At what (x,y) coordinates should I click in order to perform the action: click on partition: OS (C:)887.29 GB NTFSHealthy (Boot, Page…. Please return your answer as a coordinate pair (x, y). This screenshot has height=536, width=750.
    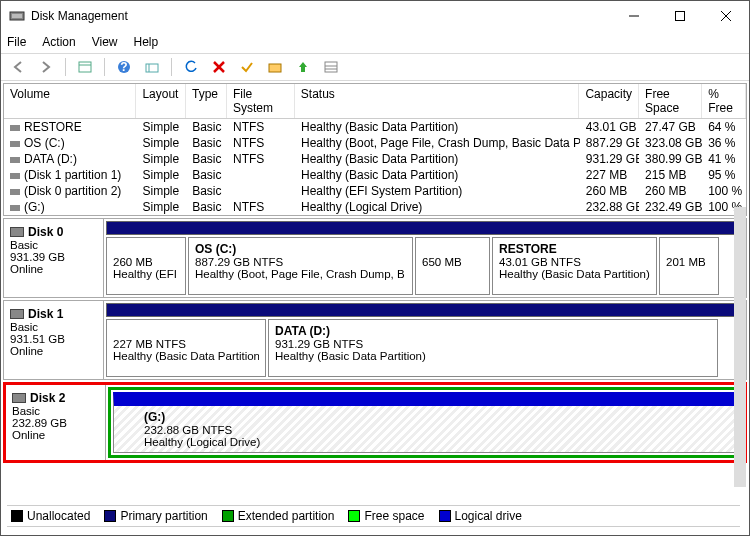
    Looking at the image, I should click on (300, 266).